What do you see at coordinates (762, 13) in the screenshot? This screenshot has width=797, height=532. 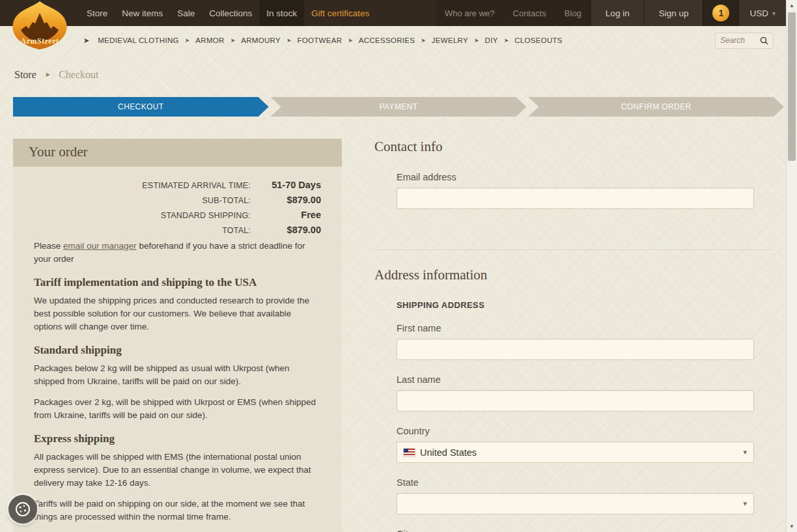 I see `currency-selector: USD ▾` at bounding box center [762, 13].